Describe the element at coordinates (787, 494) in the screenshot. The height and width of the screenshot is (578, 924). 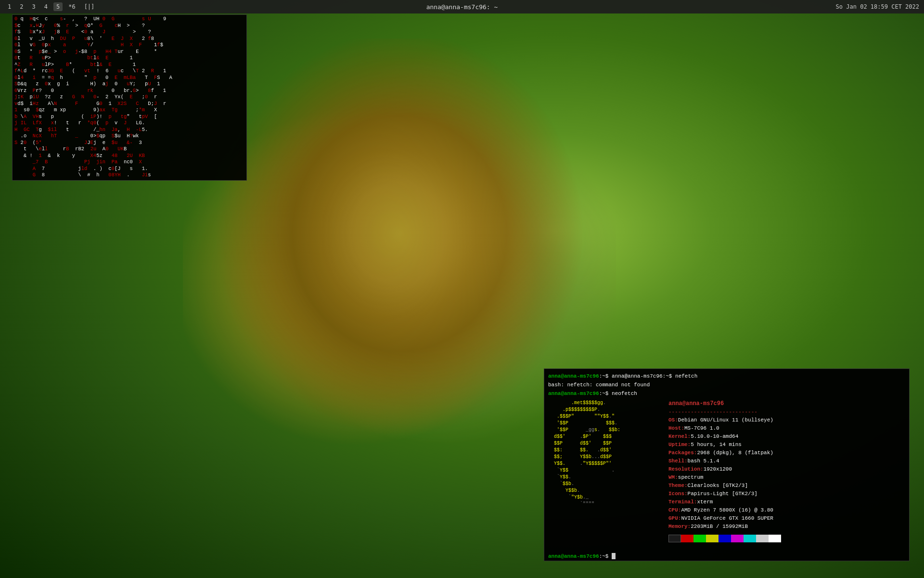
I see `info-icons: Icons: Papirus-Light [GTK2/3]` at that location.